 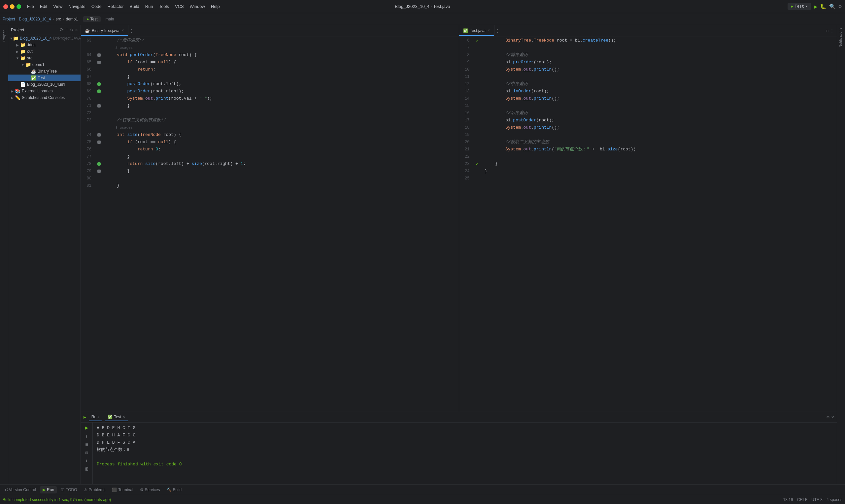 I want to click on tree-item-test: ▶ ✅ Test, so click(x=44, y=78).